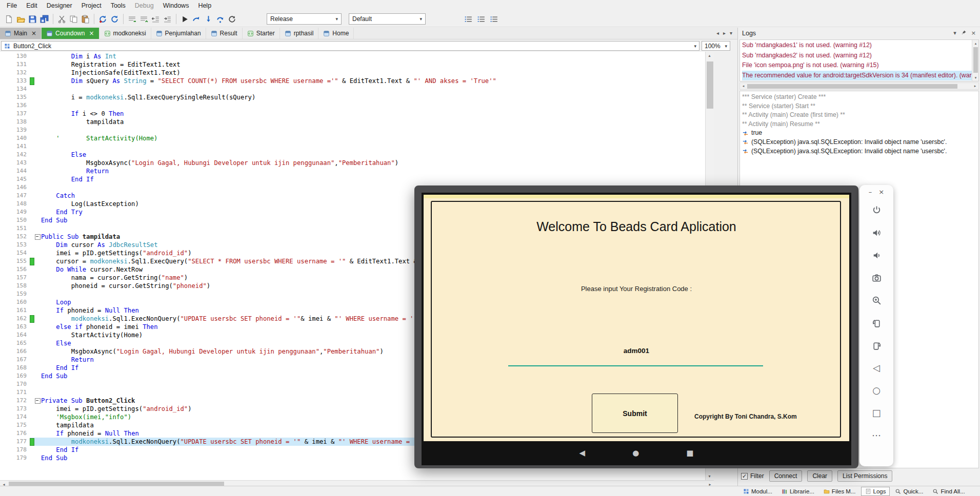 The height and width of the screenshot is (496, 980). What do you see at coordinates (353, 130) in the screenshot?
I see `code-line-139: 139` at bounding box center [353, 130].